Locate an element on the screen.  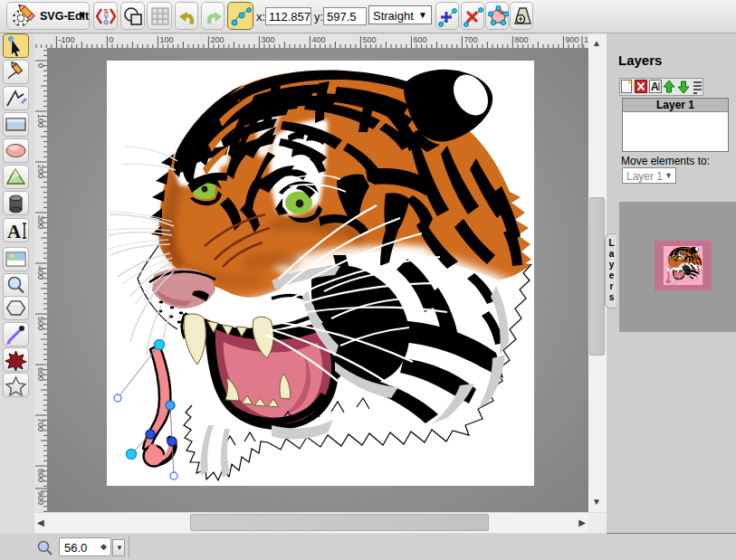
svg-text: 200 is located at coordinates (217, 40).